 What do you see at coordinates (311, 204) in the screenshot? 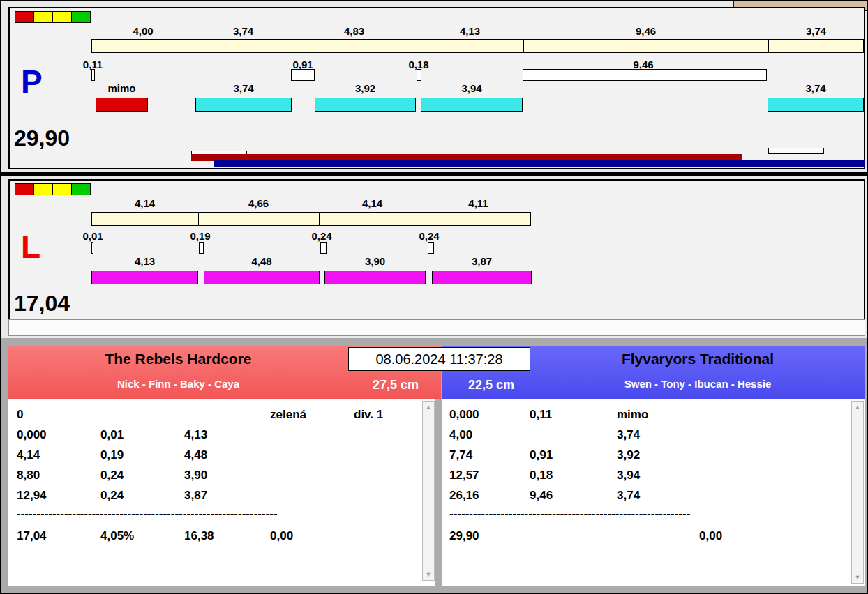
I see `segment-label-row: 4,14 4,66 4,14 4,11` at bounding box center [311, 204].